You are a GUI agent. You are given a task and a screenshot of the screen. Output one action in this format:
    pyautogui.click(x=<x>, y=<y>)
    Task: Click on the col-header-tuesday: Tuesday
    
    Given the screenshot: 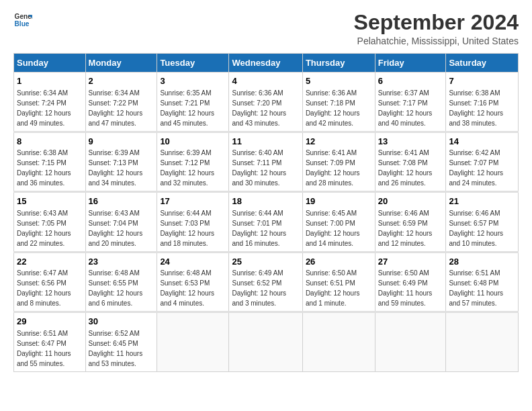 What is the action you would take?
    pyautogui.click(x=193, y=63)
    